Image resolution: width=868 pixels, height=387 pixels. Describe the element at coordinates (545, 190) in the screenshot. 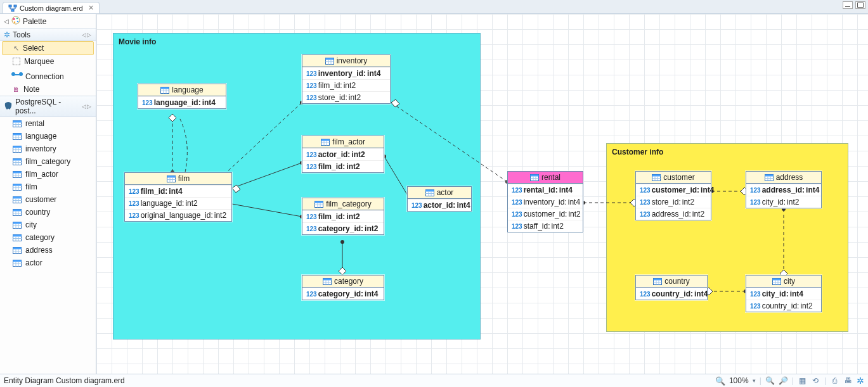

I see `column-rental_id: 123 rental_id: int4` at that location.